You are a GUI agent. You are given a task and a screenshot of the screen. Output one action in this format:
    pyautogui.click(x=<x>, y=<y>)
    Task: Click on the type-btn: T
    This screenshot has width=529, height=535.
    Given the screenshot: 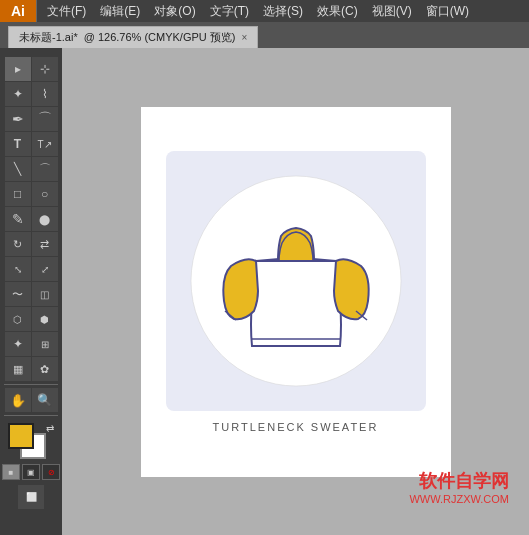 What is the action you would take?
    pyautogui.click(x=18, y=144)
    